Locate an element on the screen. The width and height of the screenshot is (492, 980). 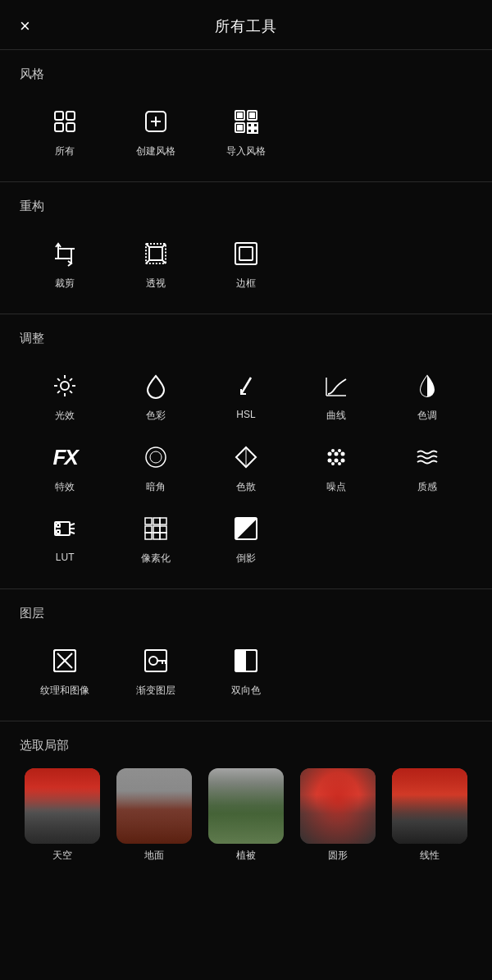
dual-tone-icon is located at coordinates (246, 661).